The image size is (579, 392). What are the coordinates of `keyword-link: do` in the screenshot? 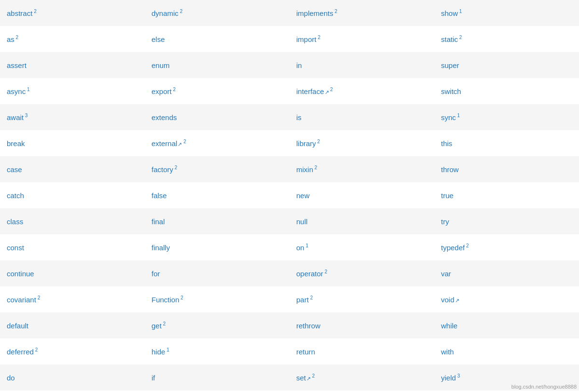 It's located at (11, 378).